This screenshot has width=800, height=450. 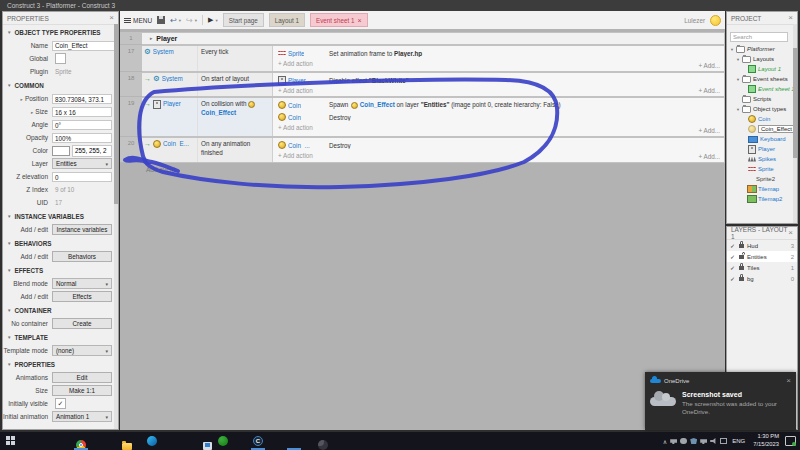 I want to click on create-container-button: Create, so click(x=82, y=324).